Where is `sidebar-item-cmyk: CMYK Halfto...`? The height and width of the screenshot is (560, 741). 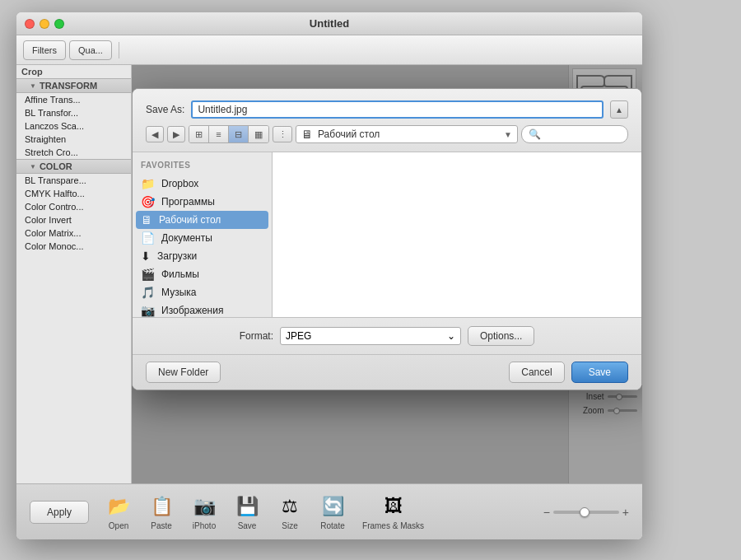 sidebar-item-cmyk: CMYK Halfto... is located at coordinates (74, 194).